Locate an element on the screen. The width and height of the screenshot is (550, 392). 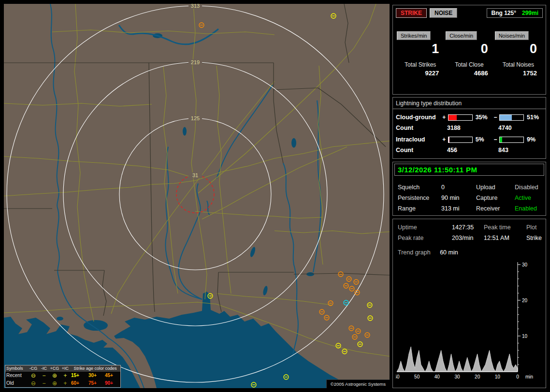
legend-row-label: Recent is located at coordinates (16, 376).